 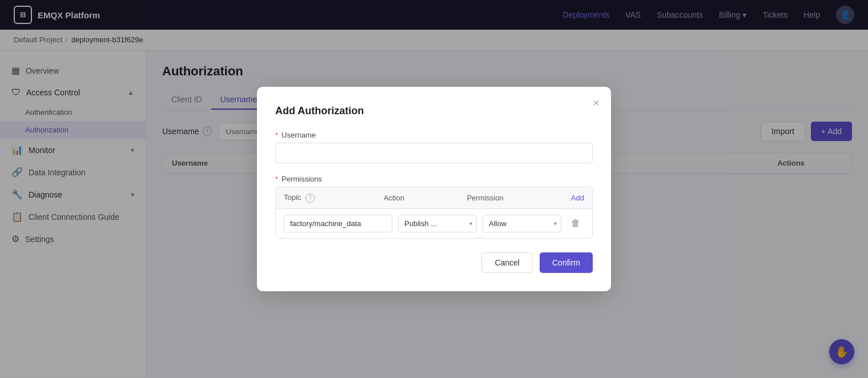 I want to click on username-field-input, so click(x=434, y=153).